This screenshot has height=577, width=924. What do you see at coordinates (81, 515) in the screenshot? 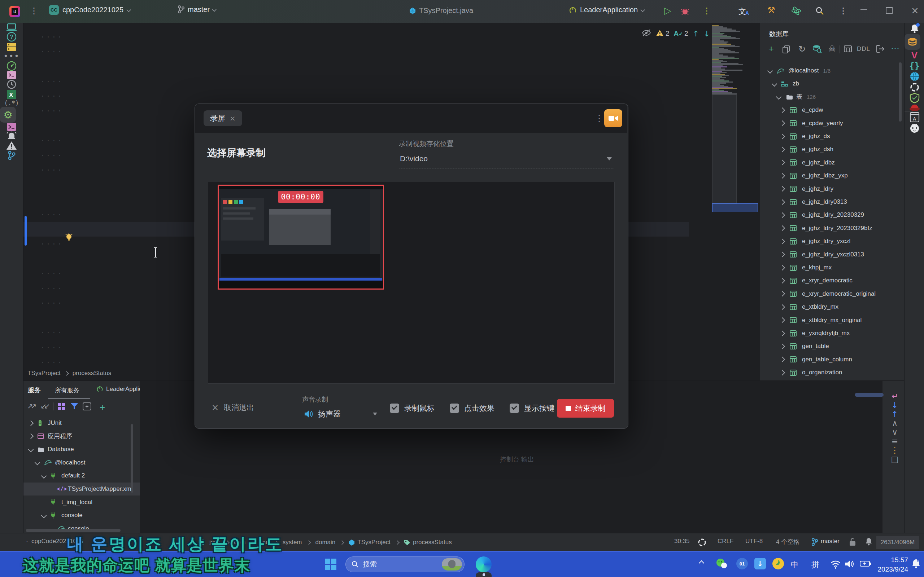
I see `services-tree-item: console` at bounding box center [81, 515].